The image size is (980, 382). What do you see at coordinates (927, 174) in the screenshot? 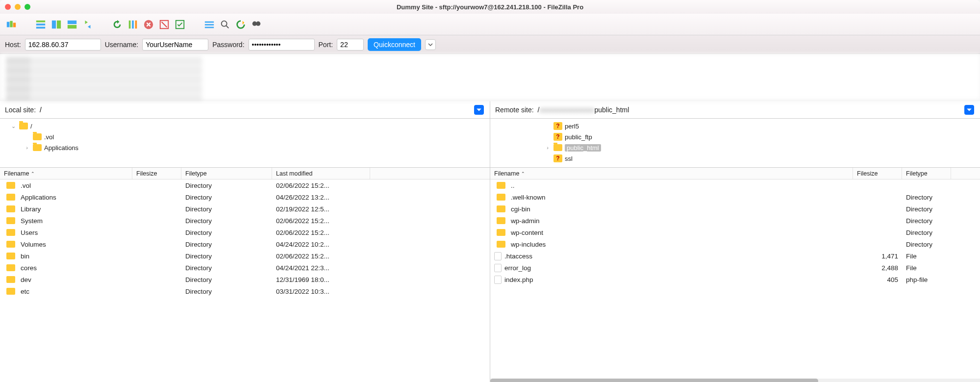
I see `remote-col-filetype: Filetype` at bounding box center [927, 174].